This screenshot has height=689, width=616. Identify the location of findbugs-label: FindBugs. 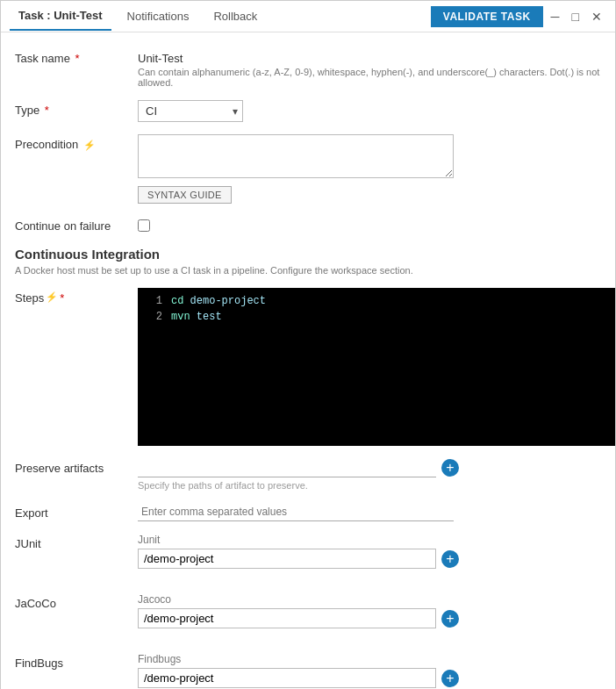
(76, 662).